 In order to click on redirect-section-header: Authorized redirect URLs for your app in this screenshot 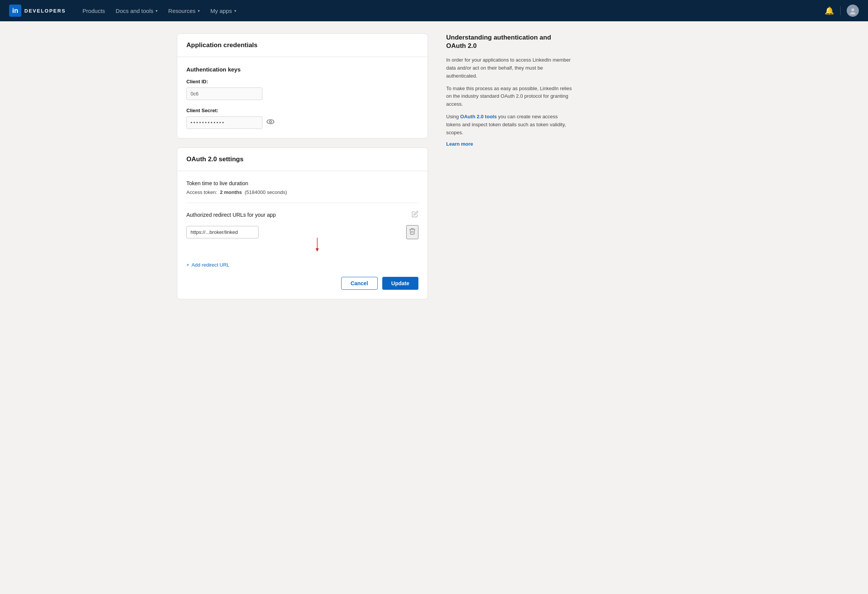, I will do `click(302, 215)`.